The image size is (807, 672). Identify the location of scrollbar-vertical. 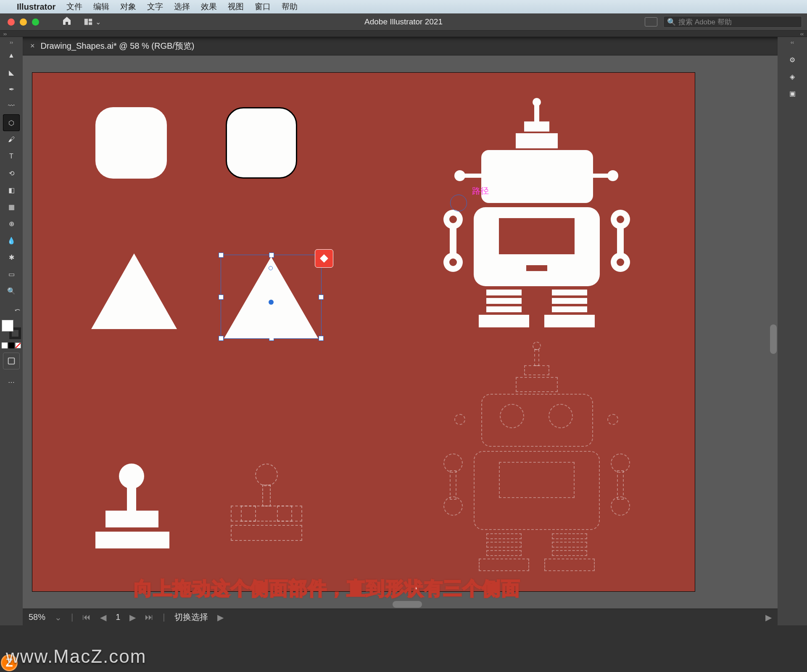
(773, 339).